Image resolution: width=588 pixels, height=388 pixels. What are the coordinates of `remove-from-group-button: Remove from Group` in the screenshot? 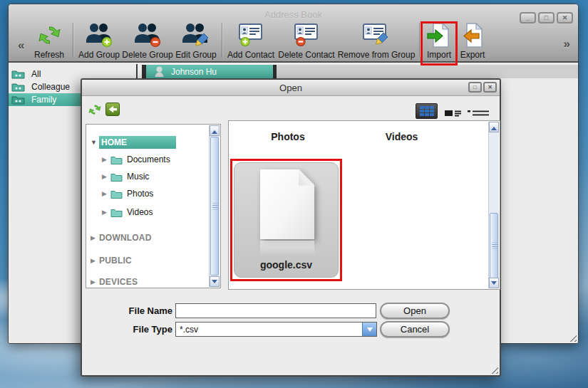 It's located at (376, 38).